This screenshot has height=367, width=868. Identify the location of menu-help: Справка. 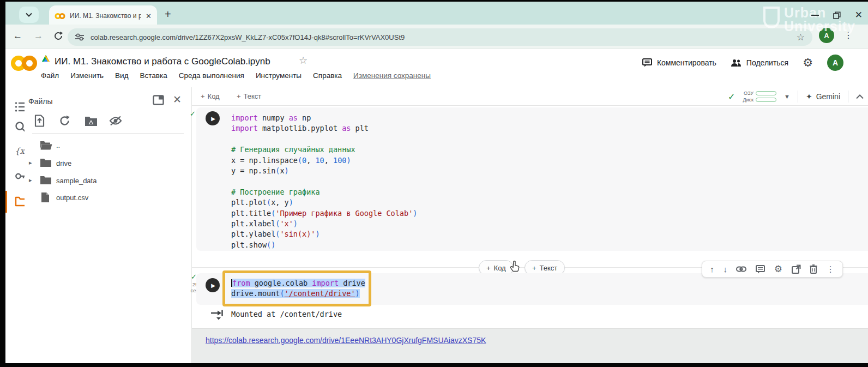
(327, 75).